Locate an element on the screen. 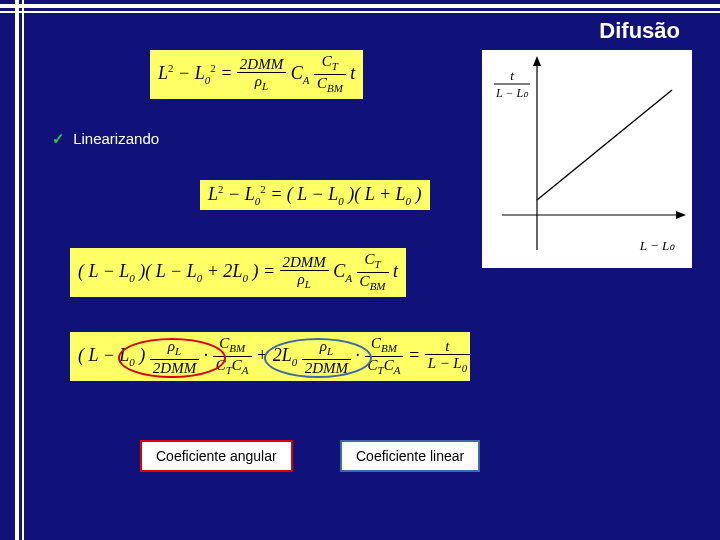  eq3-lhs: ( L − L0 )( L − L0 + 2L0 ) = is located at coordinates (179, 271).